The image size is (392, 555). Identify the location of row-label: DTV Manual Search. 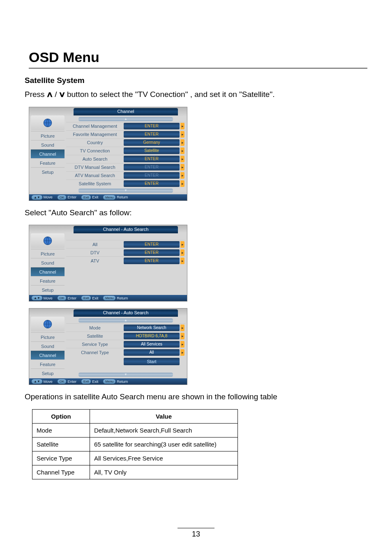
(95, 167).